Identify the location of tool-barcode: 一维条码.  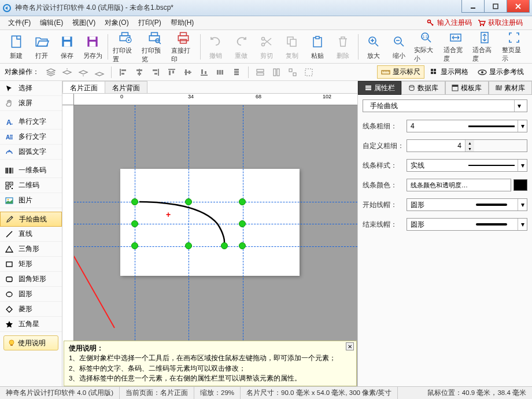
(31, 171).